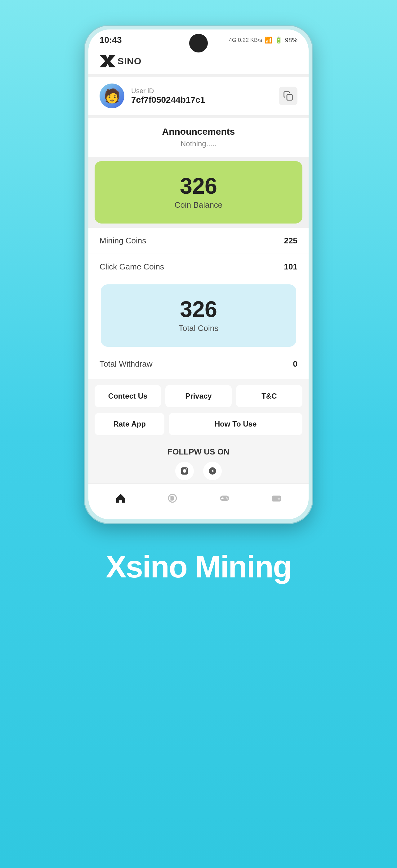 Image resolution: width=397 pixels, height=868 pixels. Describe the element at coordinates (279, 40) in the screenshot. I see `battery-icon: 🔋` at that location.